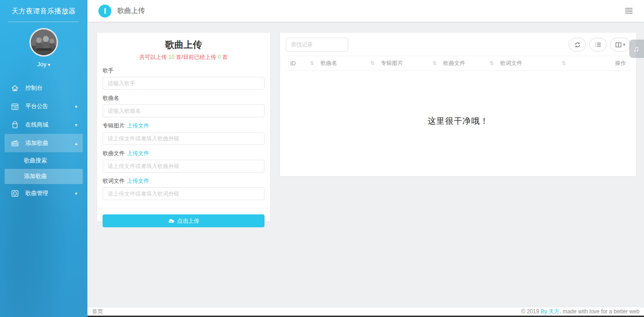 The width and height of the screenshot is (644, 317). I want to click on field-label: 专辑图片, so click(114, 126).